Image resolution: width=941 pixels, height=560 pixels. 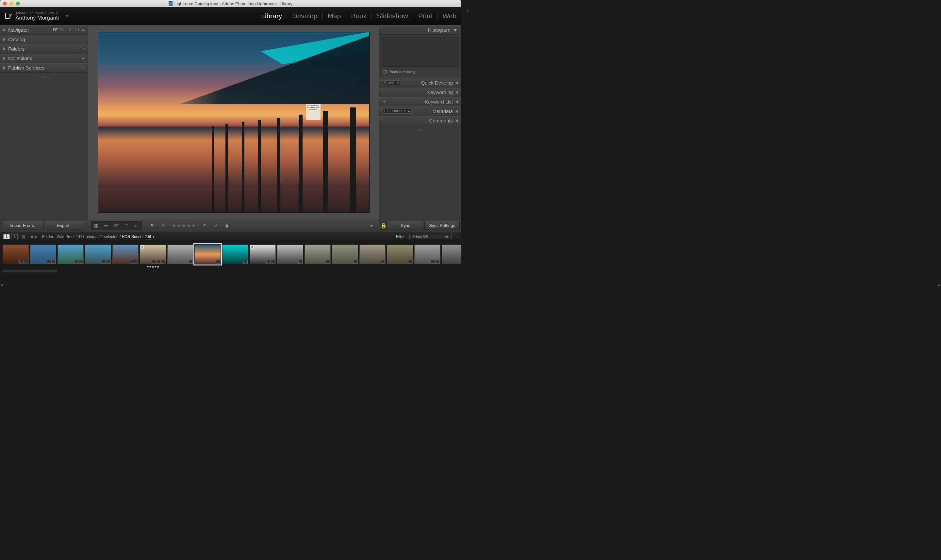 I want to click on nav-zoom-21: 2:1, so click(x=77, y=30).